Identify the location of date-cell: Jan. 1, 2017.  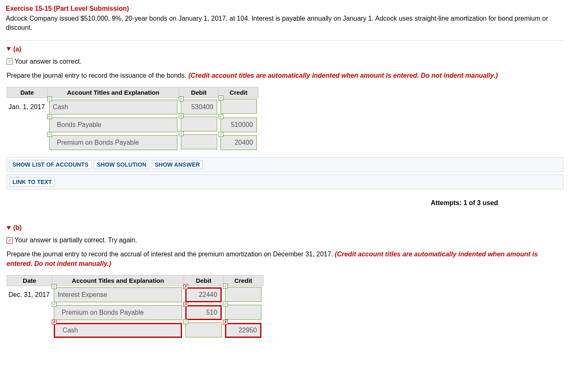
(27, 107).